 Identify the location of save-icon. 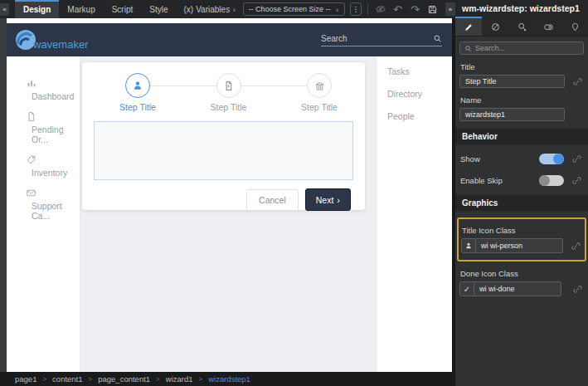
(433, 10).